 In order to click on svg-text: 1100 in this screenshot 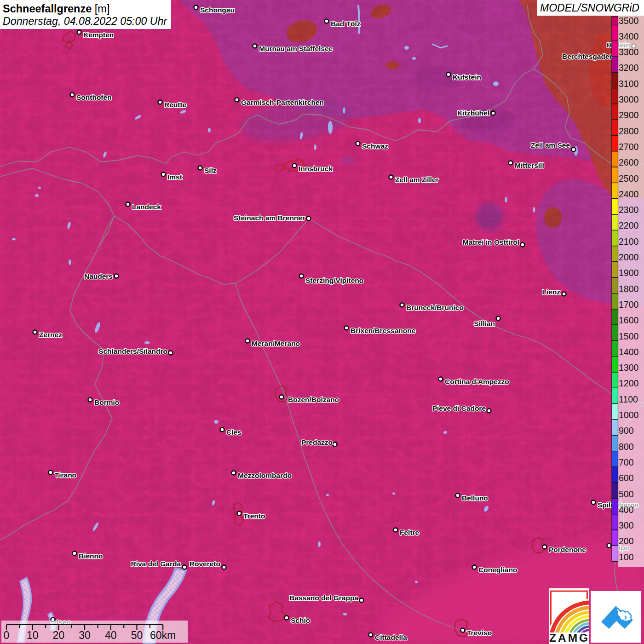, I will do `click(628, 399)`.